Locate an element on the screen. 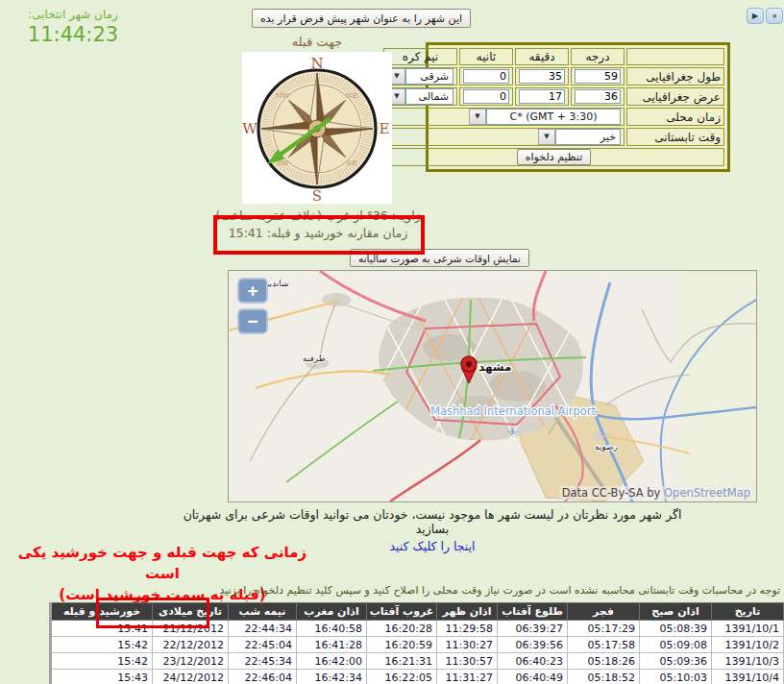  latitude-minute-input is located at coordinates (542, 96).